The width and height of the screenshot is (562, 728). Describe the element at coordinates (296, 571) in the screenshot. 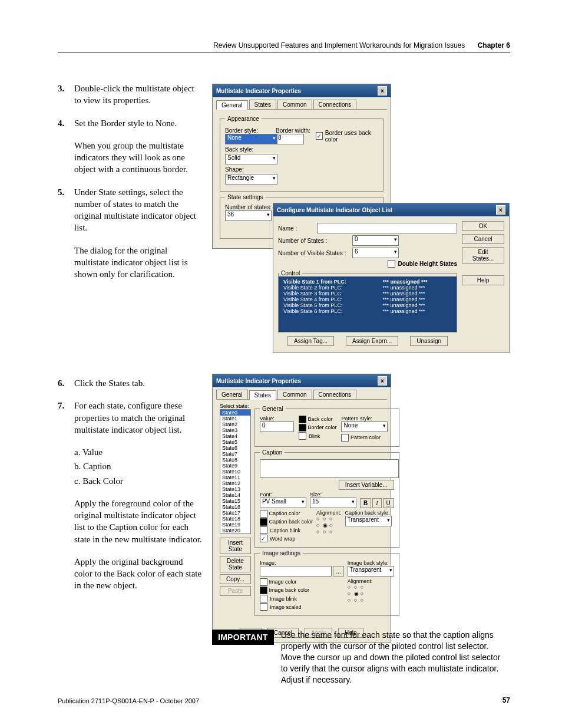

I see `image-input` at that location.